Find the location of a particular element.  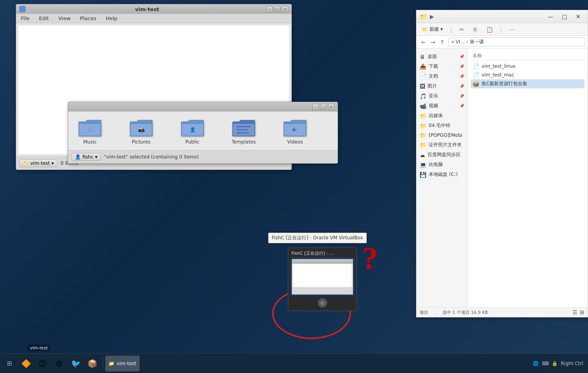

fm-menu-places: Places is located at coordinates (88, 18).